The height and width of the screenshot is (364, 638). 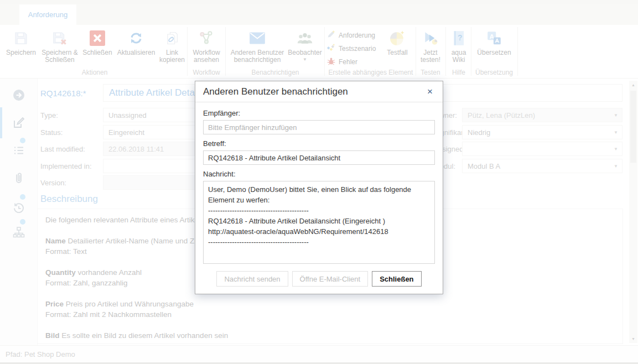 I want to click on dialog-button-row: Nachricht senden Öffne E-Mail-Client Sch…, so click(x=319, y=279).